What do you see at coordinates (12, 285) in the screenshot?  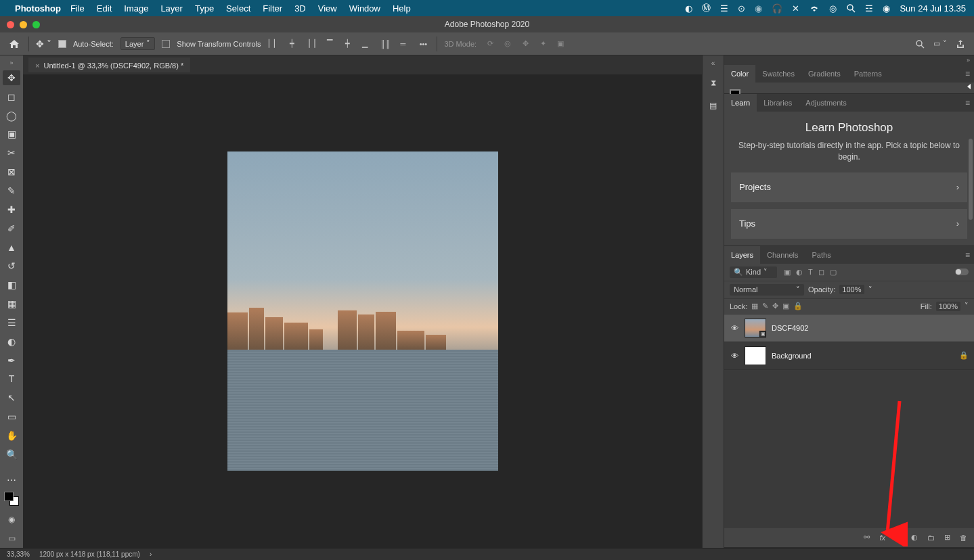 I see `eraser-tool: ◧` at bounding box center [12, 285].